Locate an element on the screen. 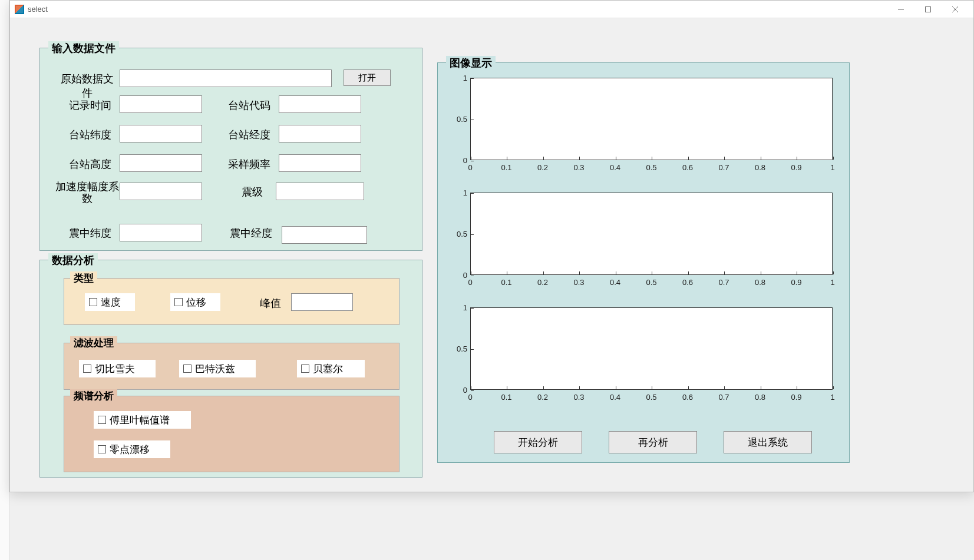 This screenshot has height=560, width=974. x-tick-label: 0.1 is located at coordinates (506, 283).